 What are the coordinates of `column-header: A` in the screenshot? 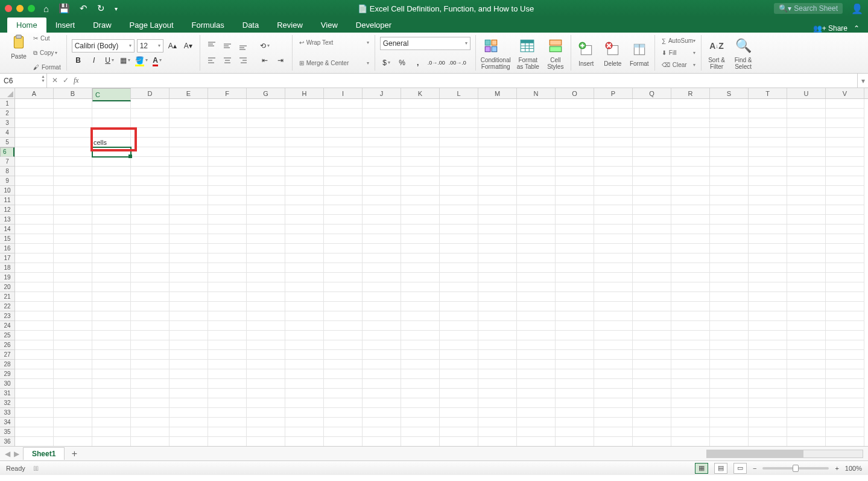 It's located at (34, 93).